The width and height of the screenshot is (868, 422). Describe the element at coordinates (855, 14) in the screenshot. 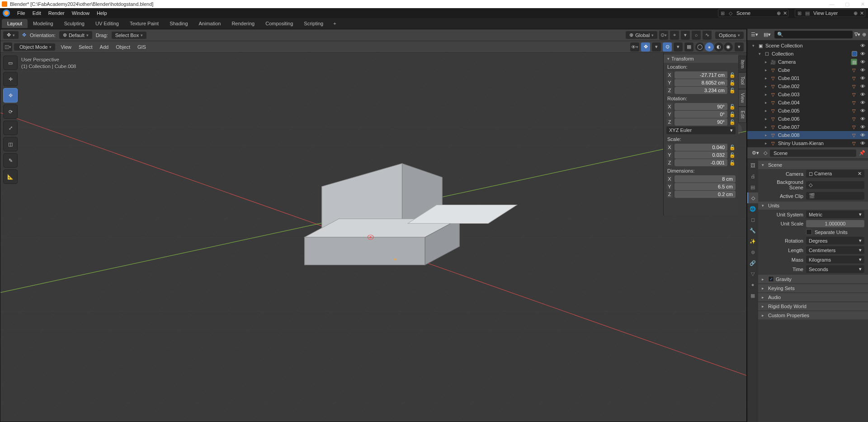

I see `viewlayer-new-button: ⊕` at that location.